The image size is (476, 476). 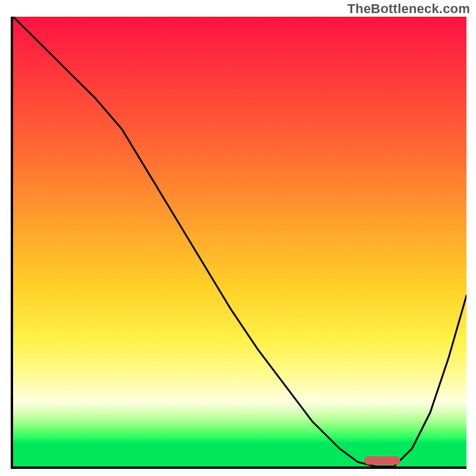 What do you see at coordinates (382, 461) in the screenshot?
I see `optimal-range-marker` at bounding box center [382, 461].